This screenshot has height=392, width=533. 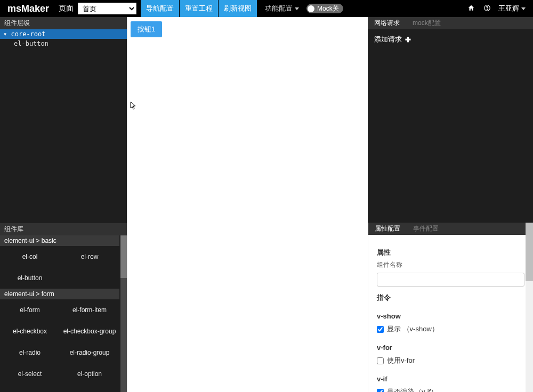 What do you see at coordinates (63, 262) in the screenshot?
I see `lib-group: element-ui > basic el-col el-row el-butt…` at bounding box center [63, 262].